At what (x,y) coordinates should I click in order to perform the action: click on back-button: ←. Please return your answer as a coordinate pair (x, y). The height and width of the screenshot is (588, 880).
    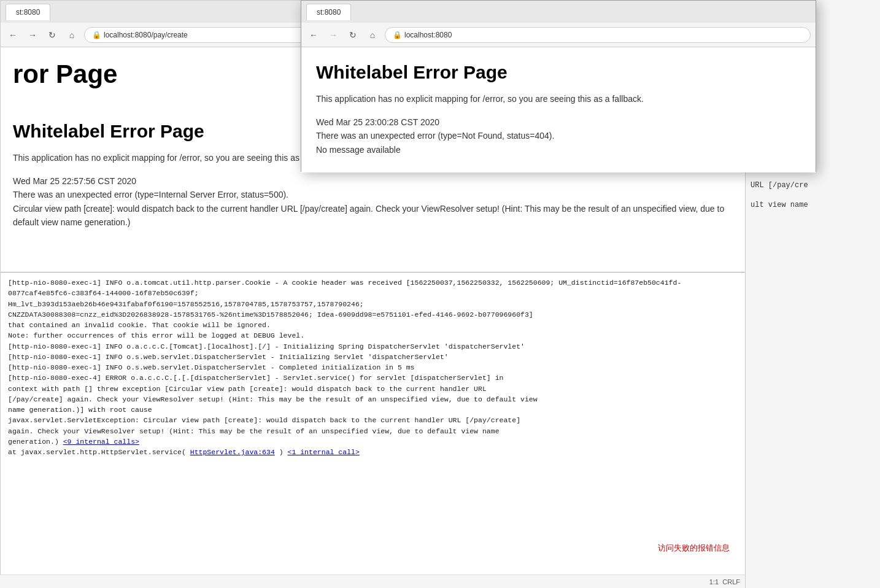
    Looking at the image, I should click on (13, 35).